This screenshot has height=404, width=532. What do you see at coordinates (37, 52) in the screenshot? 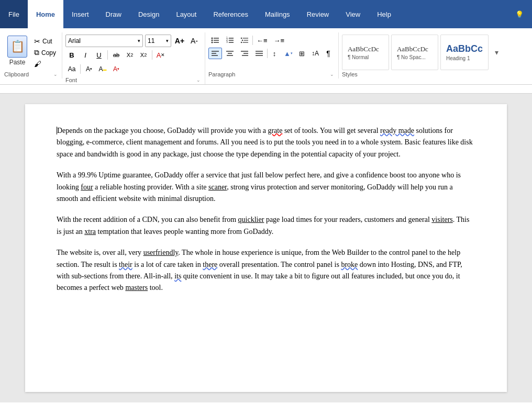
I see `copy-icon: ⧉` at bounding box center [37, 52].